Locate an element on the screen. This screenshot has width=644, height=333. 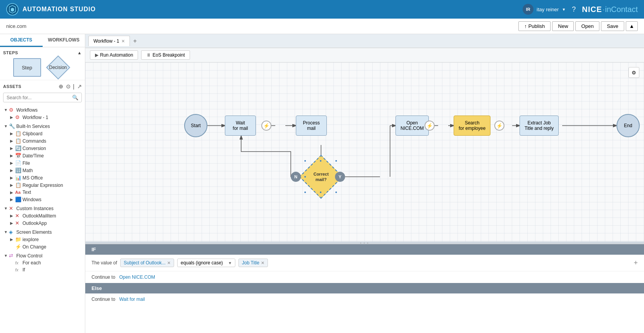
app-header: AUTOMATION STUDIO IR itay reiner ▼ ? NIC… is located at coordinates (322, 9).